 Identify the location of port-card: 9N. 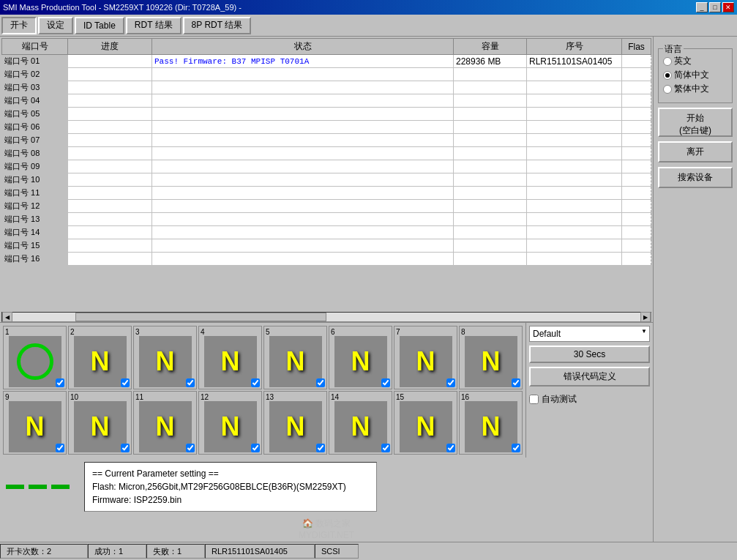
(35, 423).